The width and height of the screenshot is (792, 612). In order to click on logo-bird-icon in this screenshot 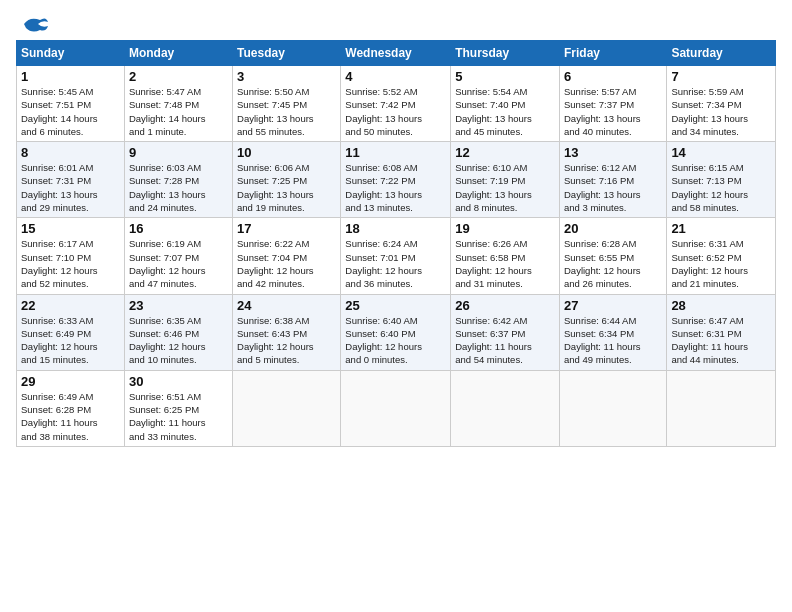, I will do `click(35, 24)`.